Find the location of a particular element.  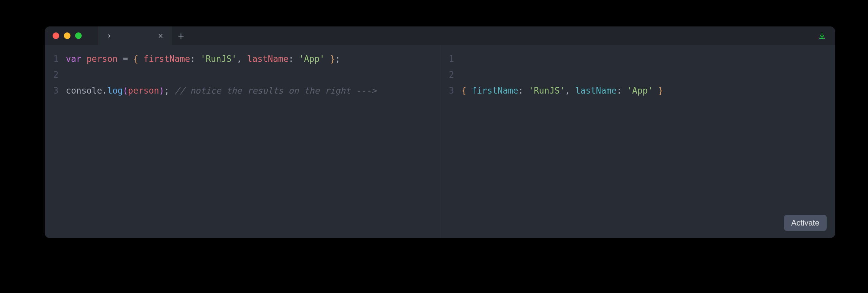

tab-bar: › × + is located at coordinates (144, 36).